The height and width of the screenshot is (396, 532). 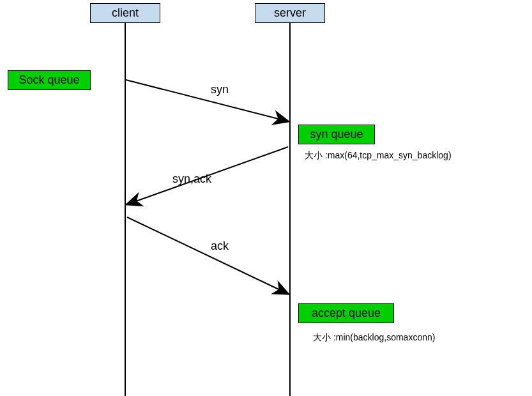 What do you see at coordinates (290, 13) in the screenshot?
I see `participant-server: server` at bounding box center [290, 13].